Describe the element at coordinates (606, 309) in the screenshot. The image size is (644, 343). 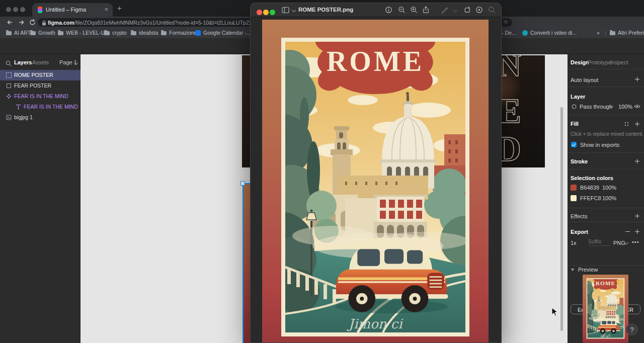
I see `rome-poster-thumbnail-art` at that location.